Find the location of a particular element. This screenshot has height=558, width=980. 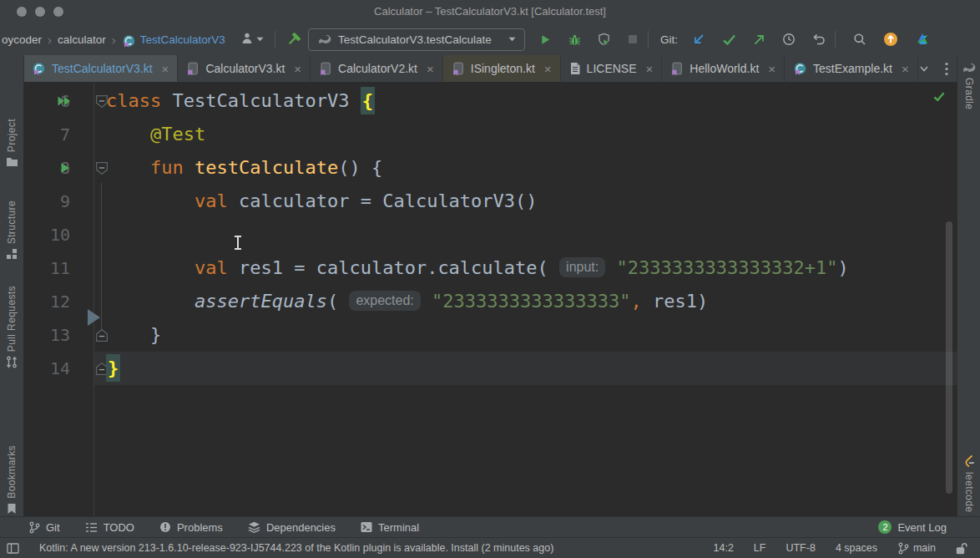

tab-testcalculatorv3-kt: TestCalculatorV3.kt× is located at coordinates (100, 68).